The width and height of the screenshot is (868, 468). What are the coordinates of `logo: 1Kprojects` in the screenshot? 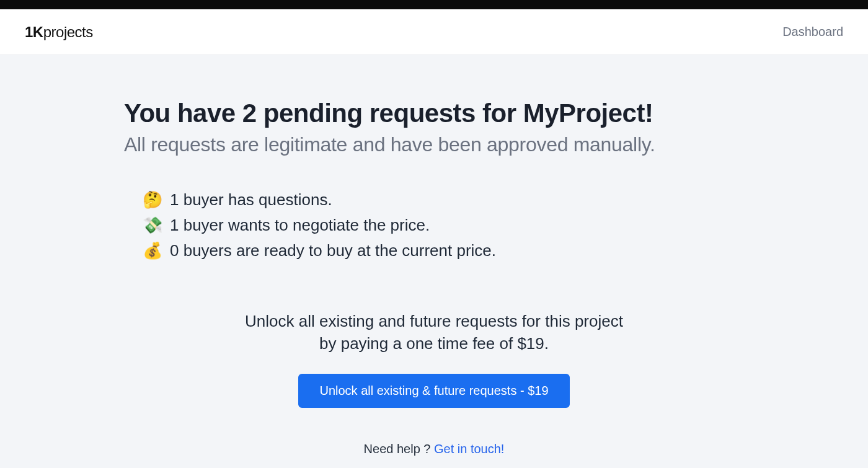 It's located at (59, 32).